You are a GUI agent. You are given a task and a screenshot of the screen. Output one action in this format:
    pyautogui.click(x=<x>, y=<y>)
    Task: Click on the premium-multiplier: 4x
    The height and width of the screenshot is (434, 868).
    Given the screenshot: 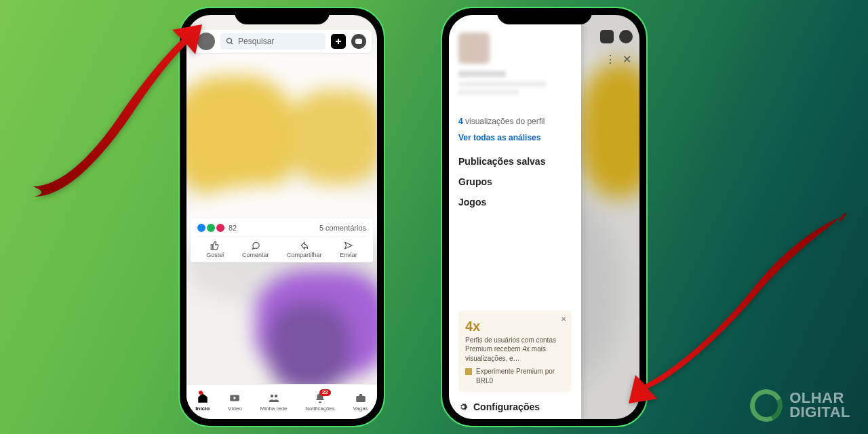 What is the action you would take?
    pyautogui.click(x=515, y=327)
    